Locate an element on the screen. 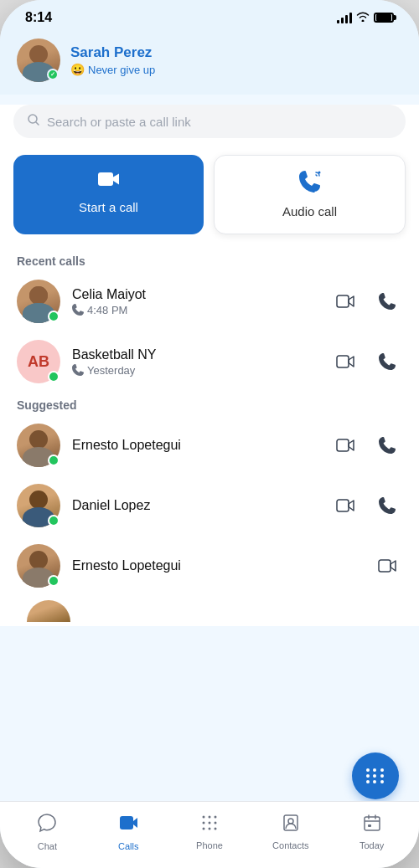  nav-label-calls: Calls is located at coordinates (128, 846).